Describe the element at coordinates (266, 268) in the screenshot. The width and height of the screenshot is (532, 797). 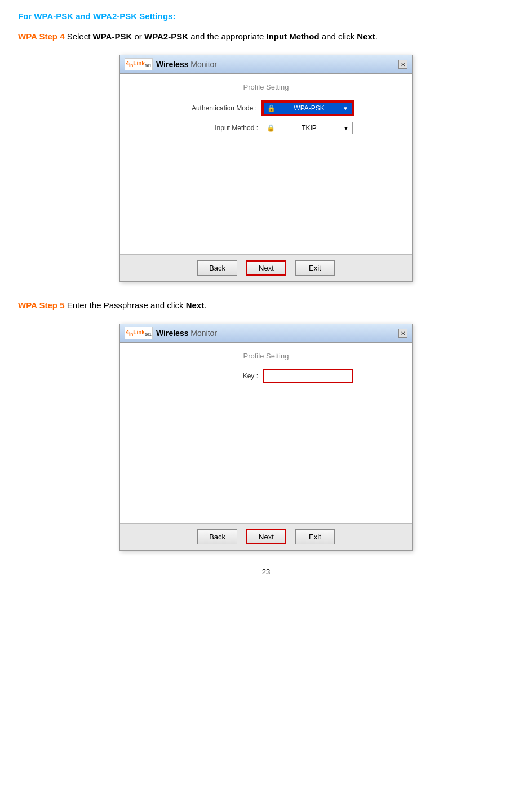
I see `next-btn-1: Next` at that location.